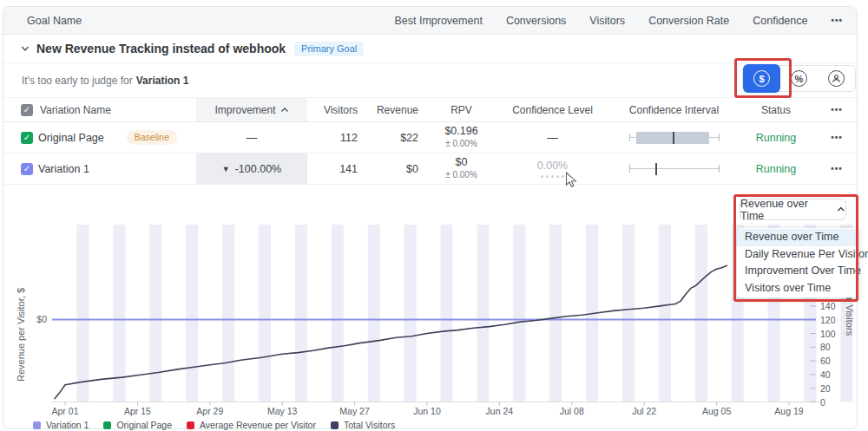 This screenshot has height=431, width=868. What do you see at coordinates (837, 78) in the screenshot?
I see `visitor-icon` at bounding box center [837, 78].